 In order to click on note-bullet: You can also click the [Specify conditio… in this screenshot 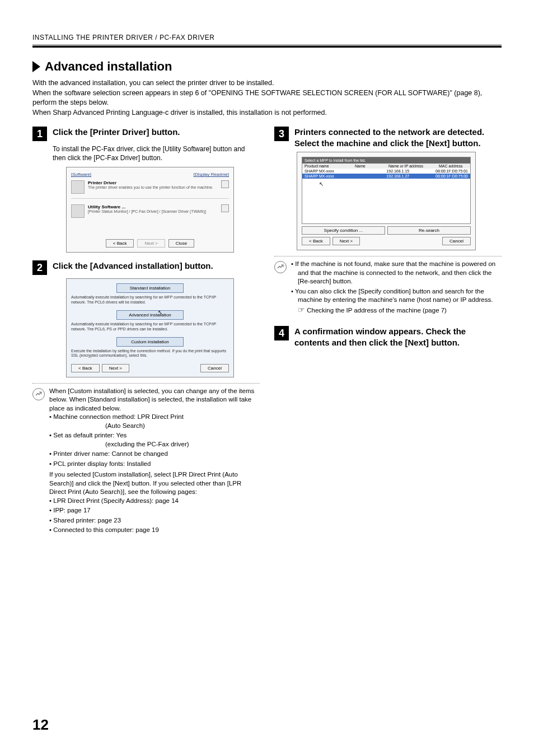, I will do `click(394, 296)`.